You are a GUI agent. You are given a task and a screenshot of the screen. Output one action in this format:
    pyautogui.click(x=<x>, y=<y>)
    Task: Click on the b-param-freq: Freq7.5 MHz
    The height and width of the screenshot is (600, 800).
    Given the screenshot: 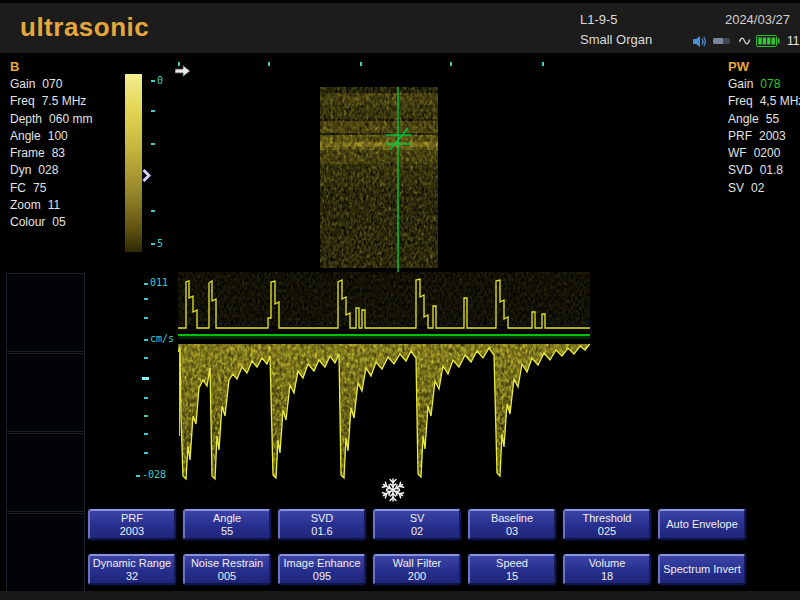 What is the action you would take?
    pyautogui.click(x=51, y=102)
    